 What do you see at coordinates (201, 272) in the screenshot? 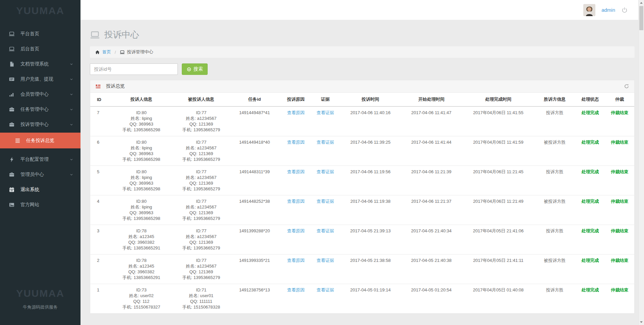
I see `info-line-qq: QQ: 121369` at bounding box center [201, 272].